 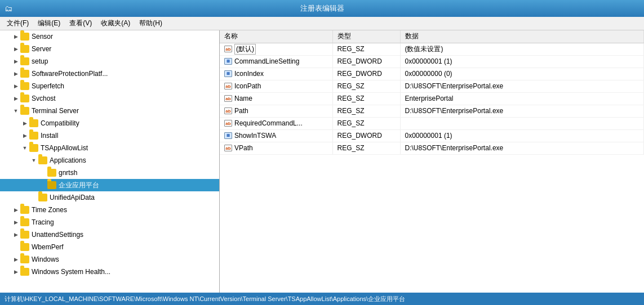 What do you see at coordinates (322, 8) in the screenshot?
I see `window-title: 注册表编辑器` at bounding box center [322, 8].